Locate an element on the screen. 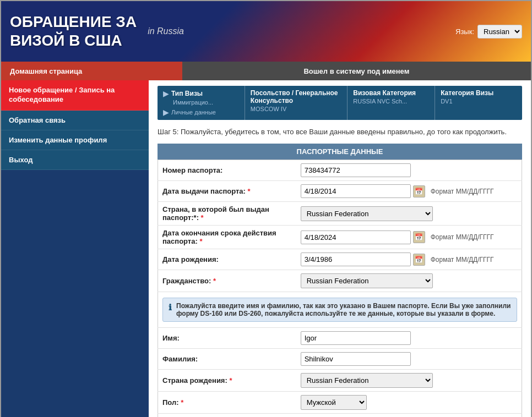 This screenshot has height=417, width=532. label-last-name: Фамилия: is located at coordinates (227, 359).